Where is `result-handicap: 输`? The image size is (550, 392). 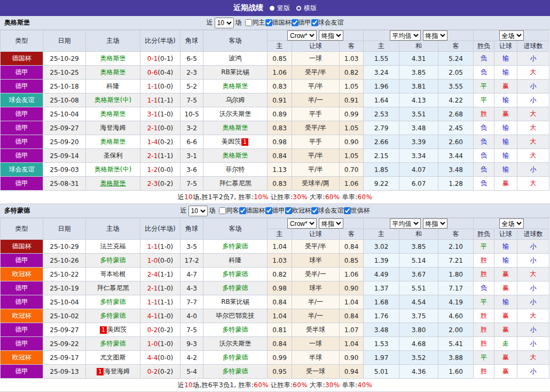
result-handicap: 输 is located at coordinates (506, 261).